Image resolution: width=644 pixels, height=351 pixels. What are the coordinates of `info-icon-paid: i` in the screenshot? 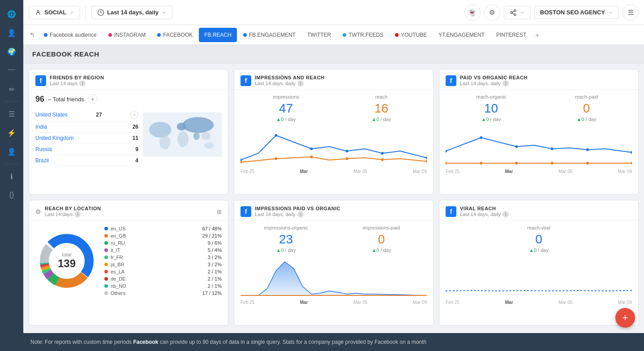 It's located at (506, 83).